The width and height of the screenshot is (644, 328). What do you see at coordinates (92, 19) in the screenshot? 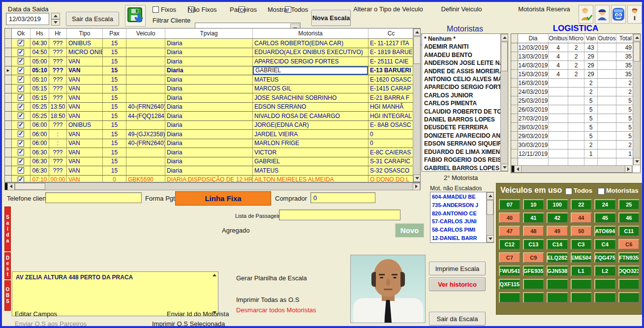
I see `exit-schedule-top-button: Sair da Escala` at bounding box center [92, 19].